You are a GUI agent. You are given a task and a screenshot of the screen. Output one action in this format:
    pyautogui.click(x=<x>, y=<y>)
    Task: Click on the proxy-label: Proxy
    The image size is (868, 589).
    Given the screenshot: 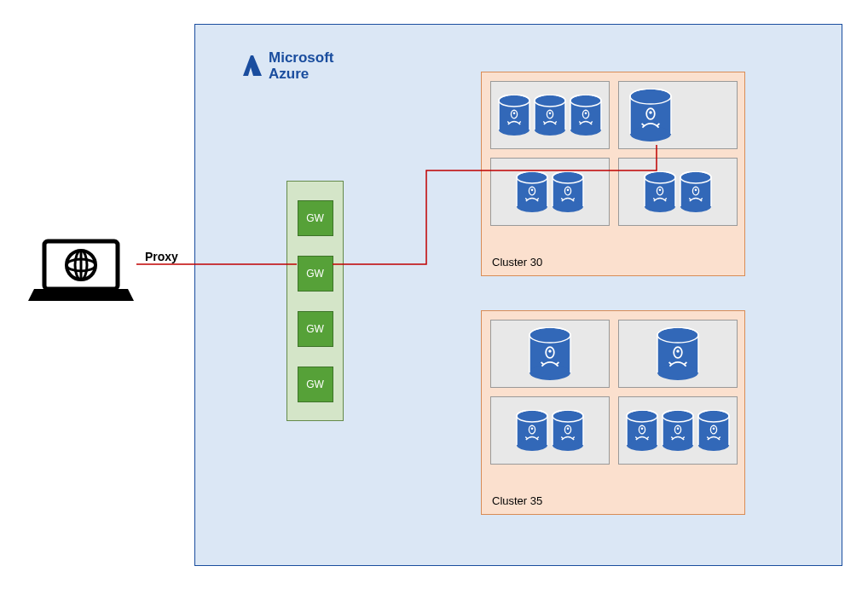 What is the action you would take?
    pyautogui.click(x=162, y=257)
    